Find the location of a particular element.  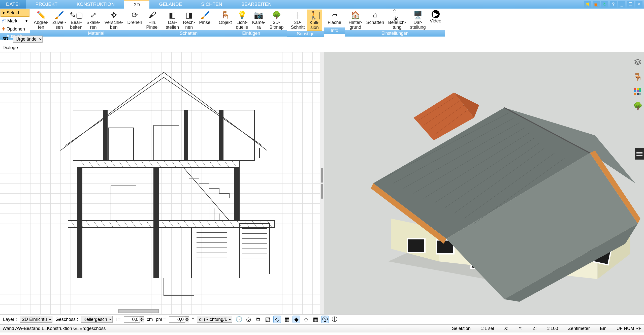

n-toggle-icon: Ⓝ is located at coordinates (325, 319).